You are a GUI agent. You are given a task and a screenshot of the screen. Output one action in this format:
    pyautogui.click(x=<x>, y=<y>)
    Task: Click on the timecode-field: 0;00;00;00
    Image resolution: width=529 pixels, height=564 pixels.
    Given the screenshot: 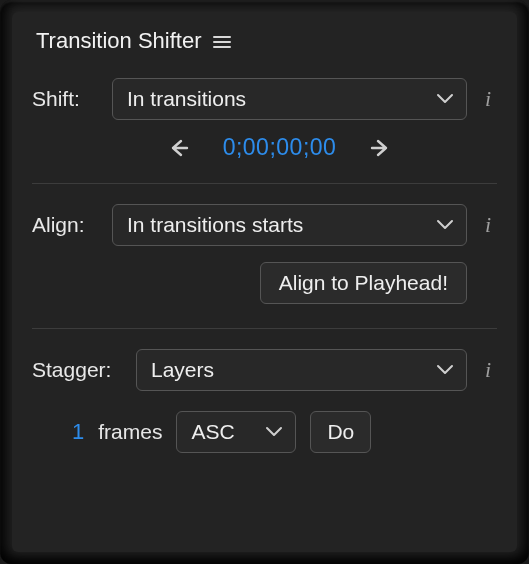 What is the action you would take?
    pyautogui.click(x=280, y=148)
    